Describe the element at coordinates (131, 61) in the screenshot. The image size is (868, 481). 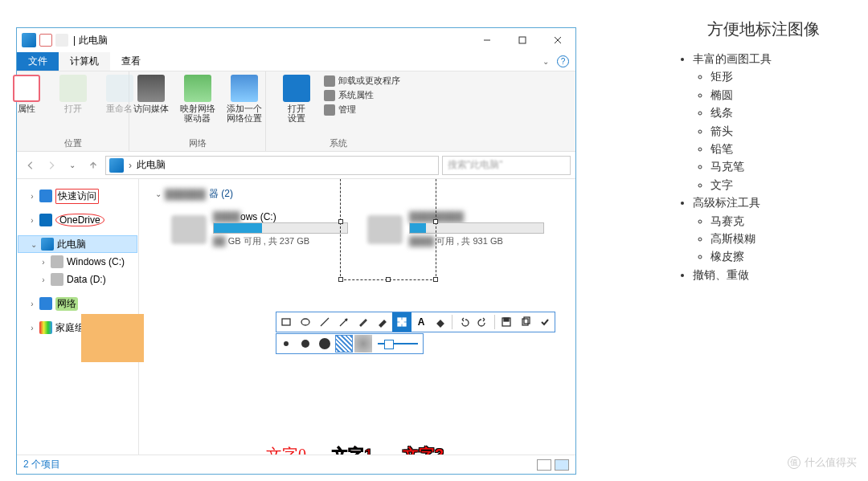
I see `tab-view: 查看` at that location.